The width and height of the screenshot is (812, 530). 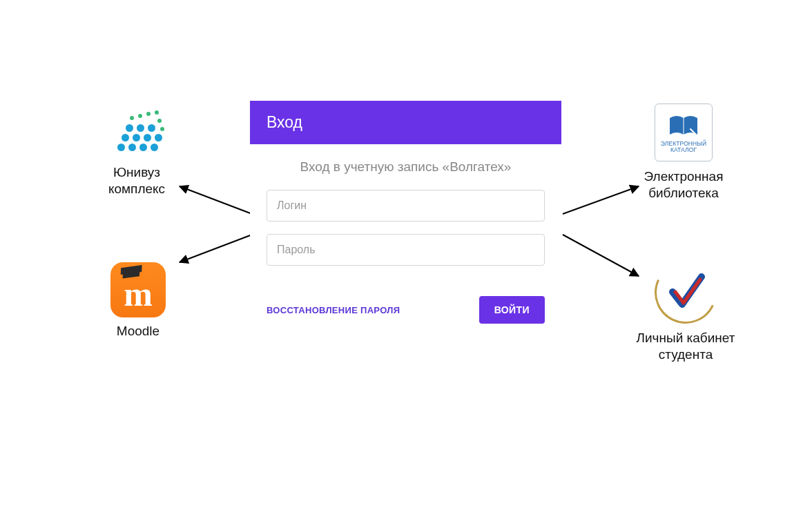 What do you see at coordinates (512, 310) in the screenshot?
I see `login-button: ВОЙТИ` at bounding box center [512, 310].